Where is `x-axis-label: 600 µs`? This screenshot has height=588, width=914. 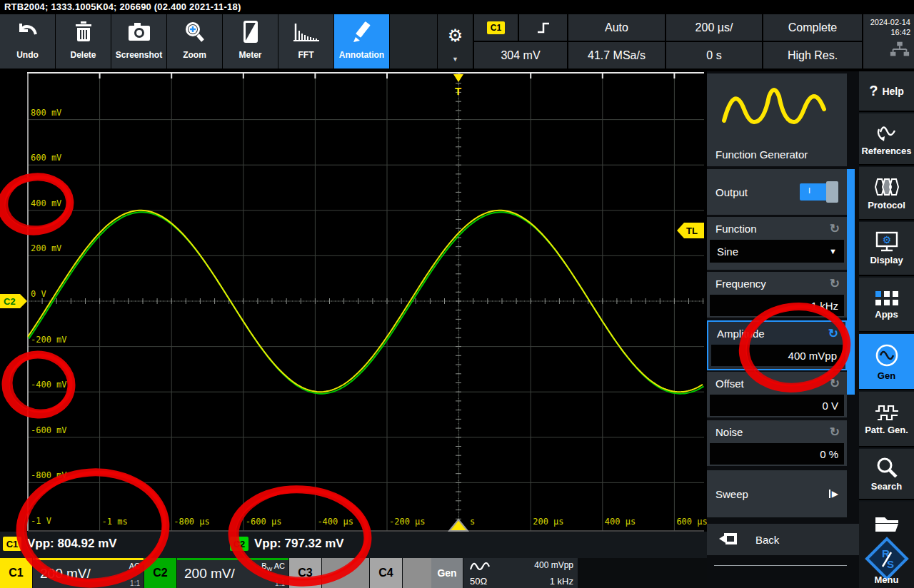 x-axis-label: 600 µs is located at coordinates (691, 522).